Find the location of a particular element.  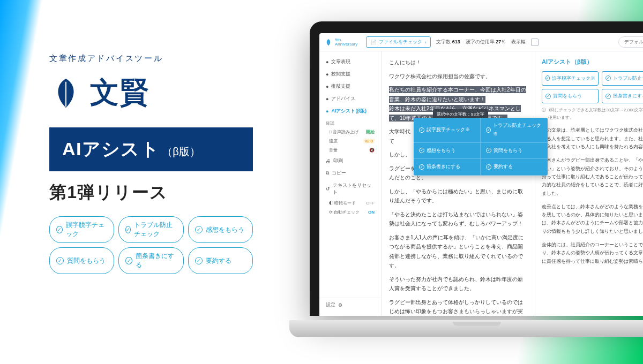

feature-label: 質問をもらう is located at coordinates (86, 261).